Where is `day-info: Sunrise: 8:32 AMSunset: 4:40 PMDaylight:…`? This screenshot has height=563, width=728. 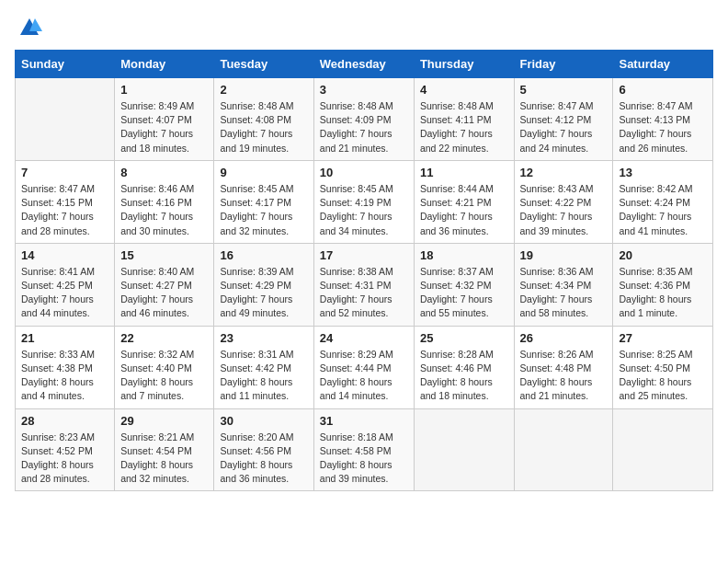
day-info: Sunrise: 8:32 AMSunset: 4:40 PMDaylight:… is located at coordinates (164, 375).